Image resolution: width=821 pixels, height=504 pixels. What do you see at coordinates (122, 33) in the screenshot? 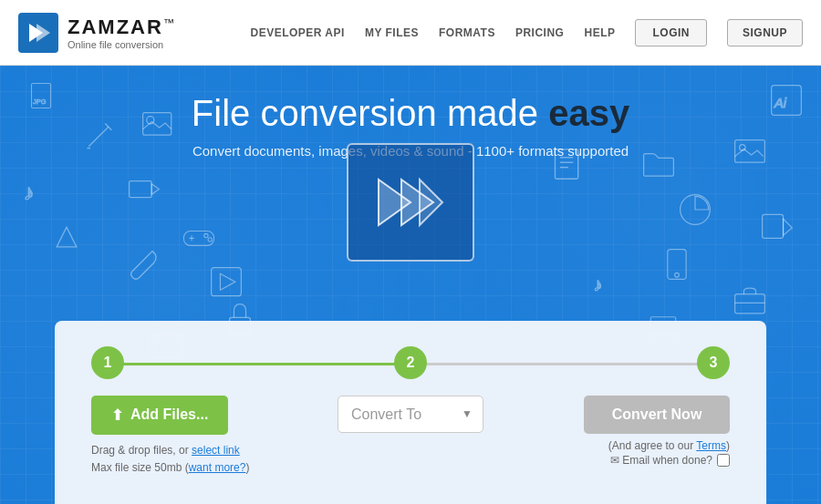
I see `logo-text-area: ZAMZAR™ Online file conversion` at bounding box center [122, 33].